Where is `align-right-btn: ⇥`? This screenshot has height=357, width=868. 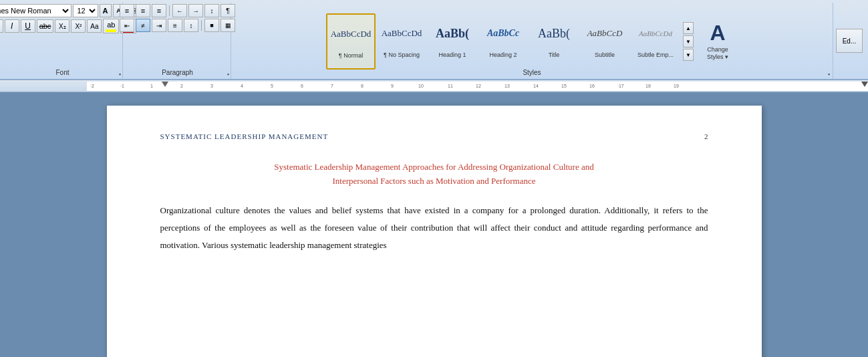
align-right-btn: ⇥ is located at coordinates (159, 25).